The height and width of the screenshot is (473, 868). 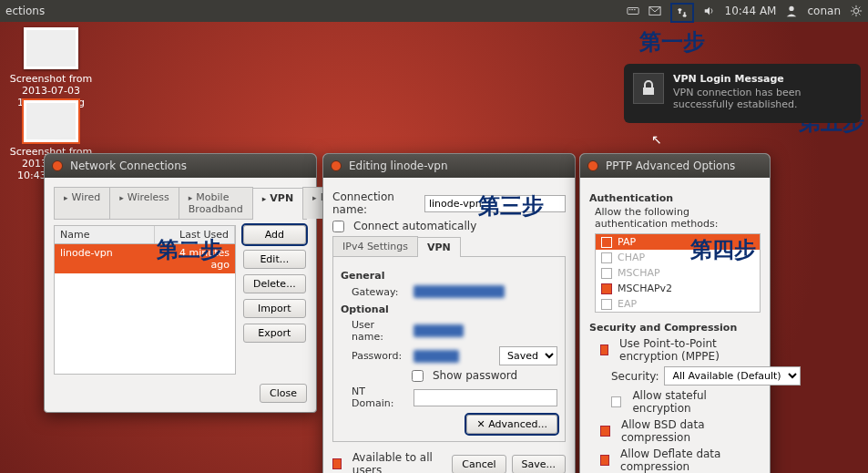 I want to click on clock: 10:44 AM, so click(x=751, y=11).